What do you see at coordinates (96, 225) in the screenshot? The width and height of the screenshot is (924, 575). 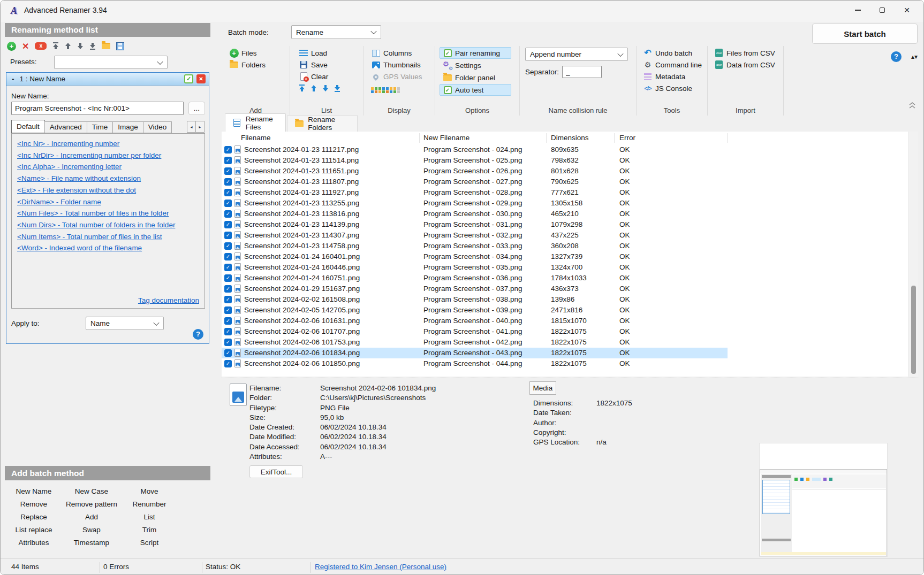 I see `tag-link: <Num Dirs> - Total number of folders in …` at bounding box center [96, 225].